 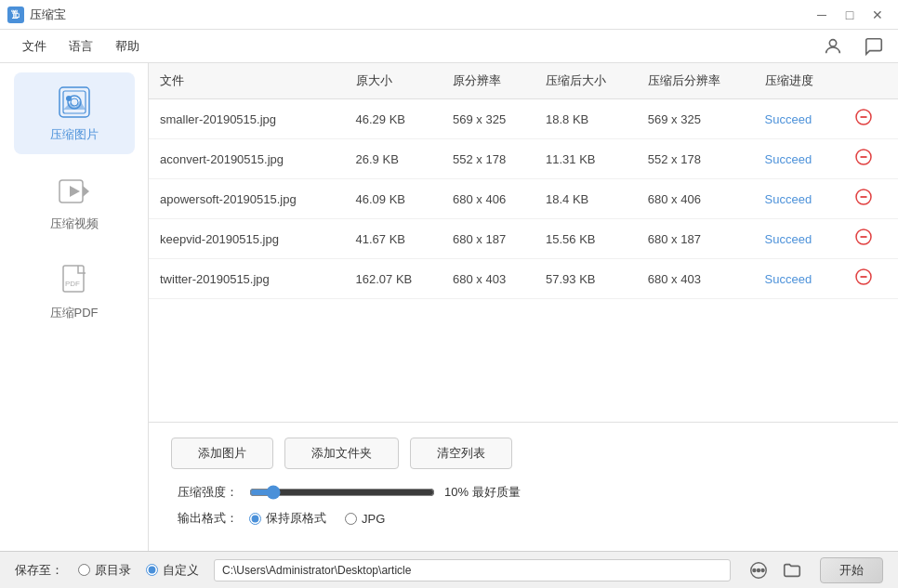 What do you see at coordinates (695, 160) in the screenshot?
I see `cell-comp-res-1: 552 x 178` at bounding box center [695, 160].